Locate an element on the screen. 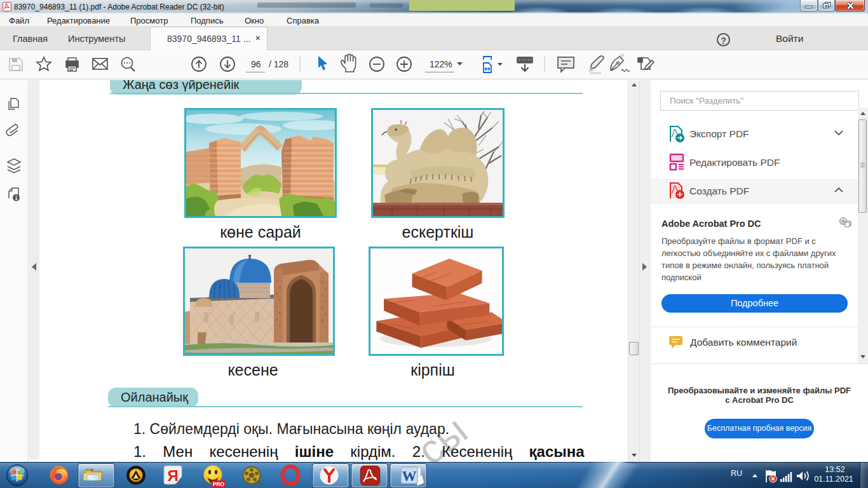 The image size is (868, 488). svg-text: 96 is located at coordinates (256, 64).